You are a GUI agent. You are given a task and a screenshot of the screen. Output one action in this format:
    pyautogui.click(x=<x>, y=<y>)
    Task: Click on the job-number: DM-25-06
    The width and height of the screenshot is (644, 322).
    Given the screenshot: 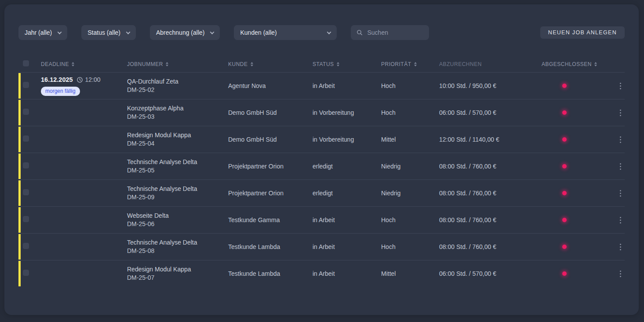 What is the action you would take?
    pyautogui.click(x=178, y=224)
    